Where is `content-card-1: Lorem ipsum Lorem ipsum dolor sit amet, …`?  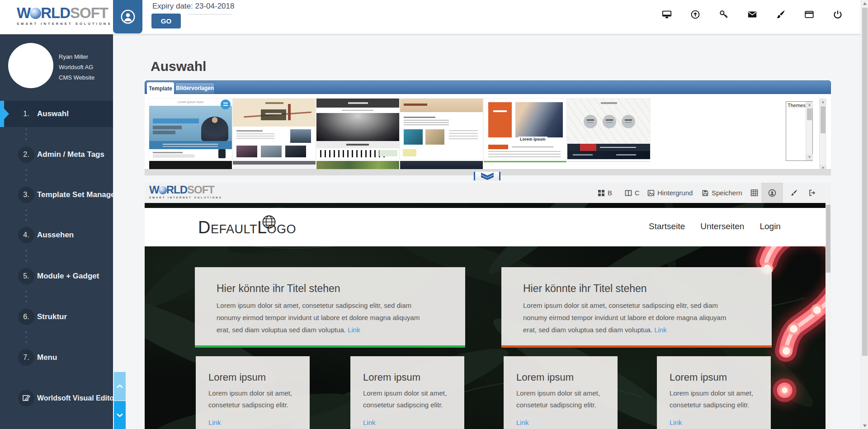 content-card-1: Lorem ipsum Lorem ipsum dolor sit amet, … is located at coordinates (253, 392).